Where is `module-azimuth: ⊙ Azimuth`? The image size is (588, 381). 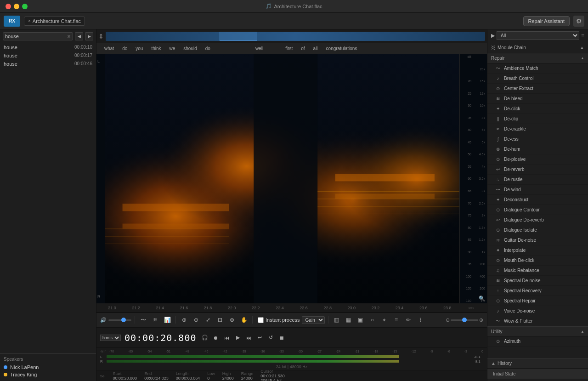 module-azimuth: ⊙ Azimuth is located at coordinates (537, 341).